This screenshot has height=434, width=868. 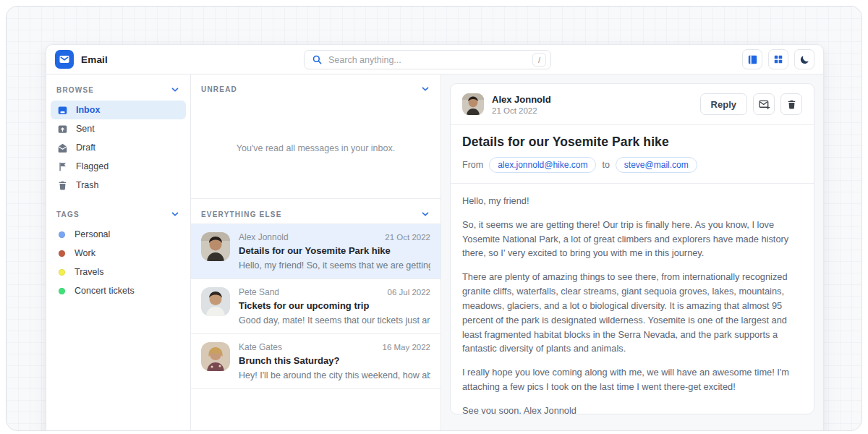 I want to click on tag-label: Travels, so click(x=90, y=272).